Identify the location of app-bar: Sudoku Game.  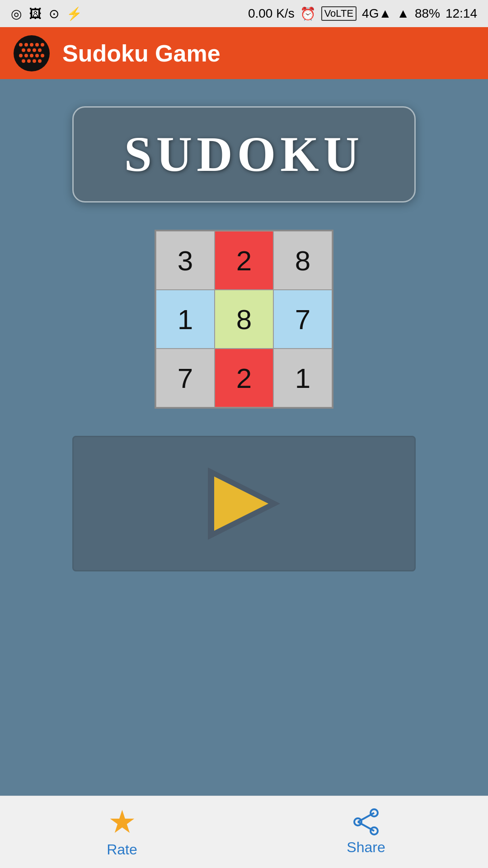
(244, 53).